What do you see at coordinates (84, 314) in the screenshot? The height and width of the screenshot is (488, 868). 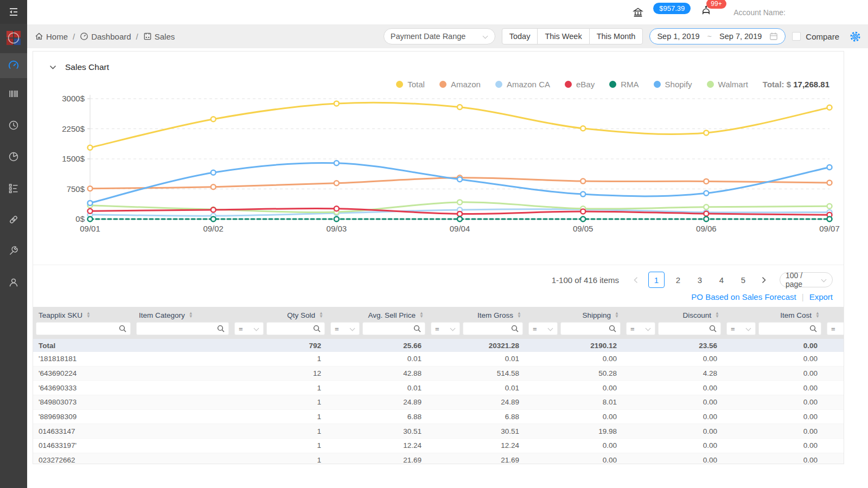 I see `column-header-teapplix-sku: Teapplix SKU▲▼` at bounding box center [84, 314].